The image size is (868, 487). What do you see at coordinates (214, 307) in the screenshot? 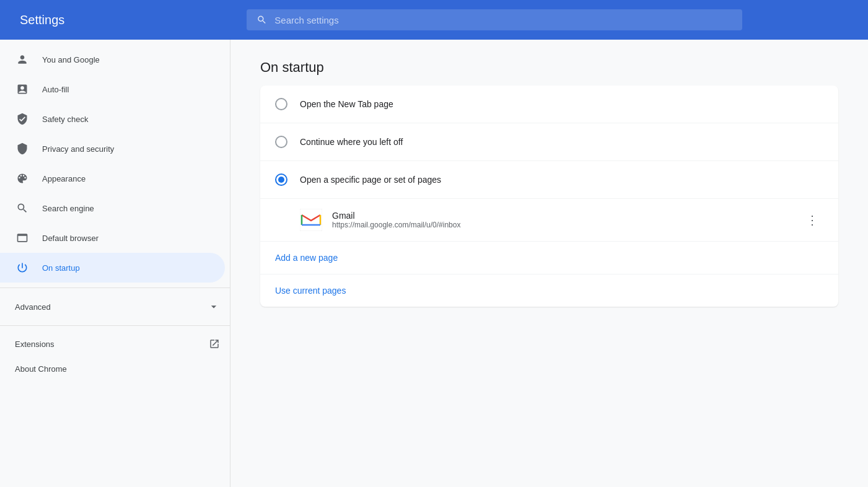
I see `chevron-down-icon` at bounding box center [214, 307].